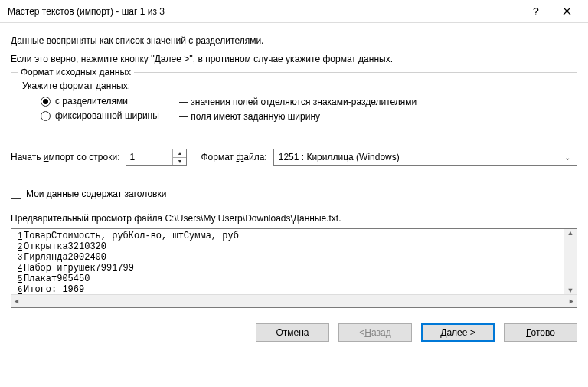 This screenshot has width=588, height=387. What do you see at coordinates (304, 116) in the screenshot?
I see `radio-fixed: фиксированной ширины — поля имеют заданн…` at bounding box center [304, 116].